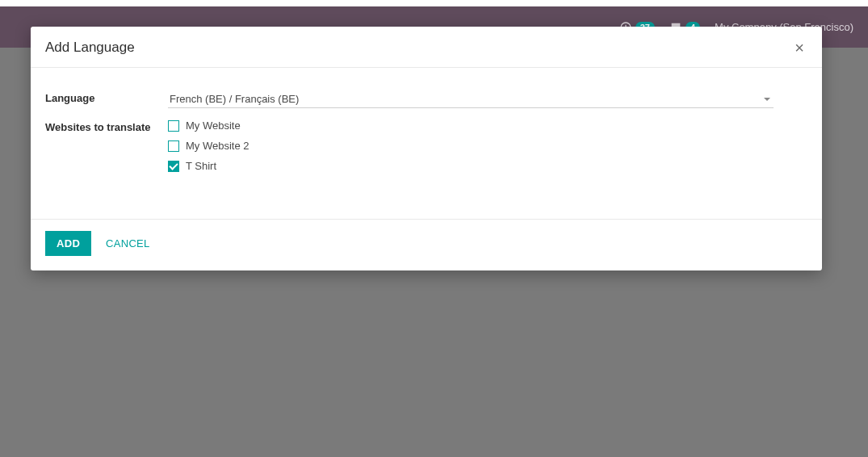  What do you see at coordinates (426, 245) in the screenshot?
I see `modal-footer: Add Cancel` at bounding box center [426, 245].